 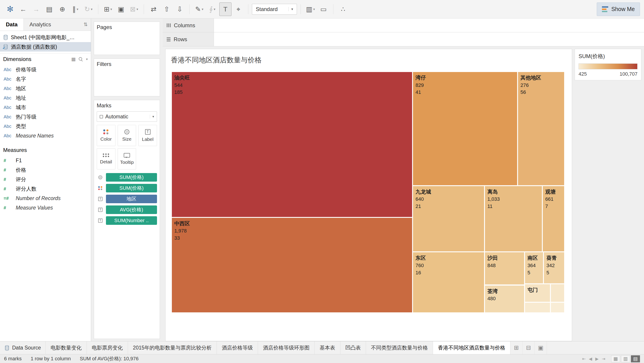 What do you see at coordinates (429, 39) in the screenshot?
I see `rows-field-area` at bounding box center [429, 39].